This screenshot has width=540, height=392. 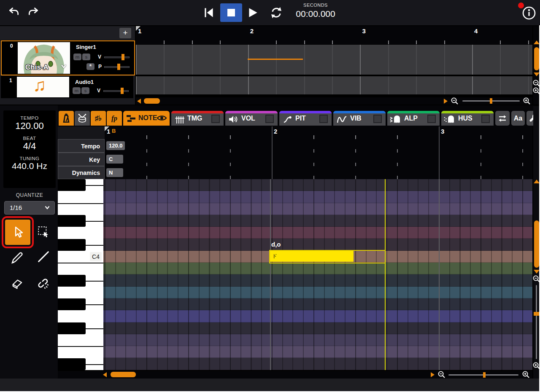 I want to click on tab-vol-checkbox, so click(x=270, y=119).